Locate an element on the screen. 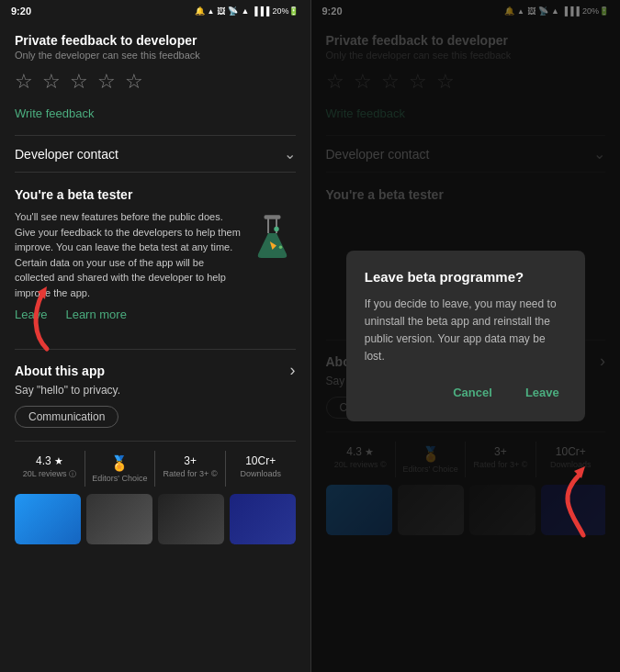  medal-icon-wrap: 🏅 is located at coordinates (119, 463).